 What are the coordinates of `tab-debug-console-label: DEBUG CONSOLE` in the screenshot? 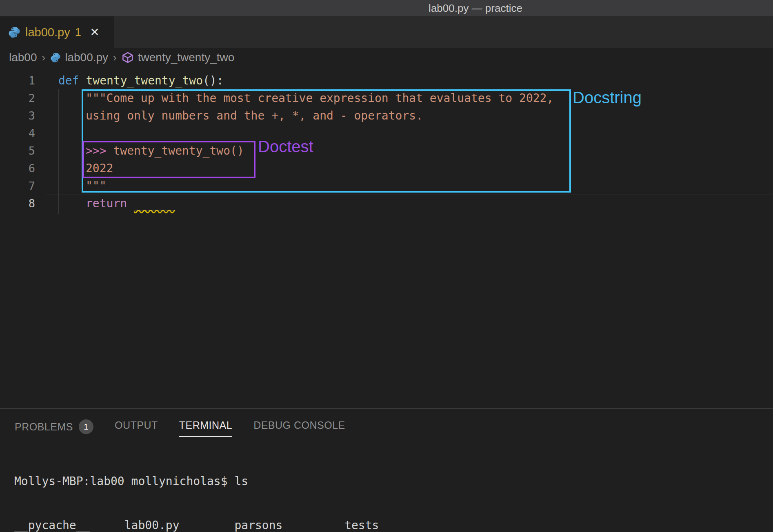 It's located at (300, 425).